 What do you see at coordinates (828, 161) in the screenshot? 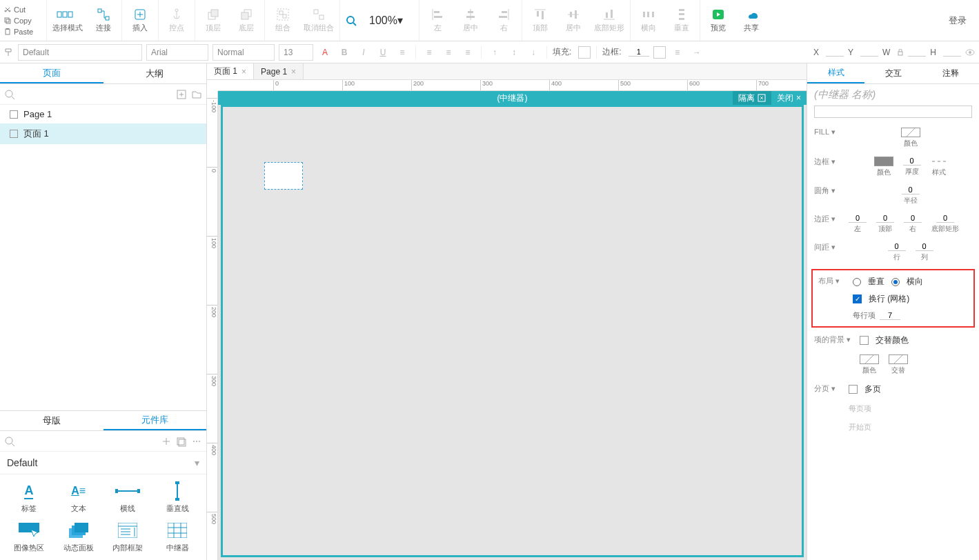
I see `border-section: 边框 ▾` at bounding box center [828, 161].